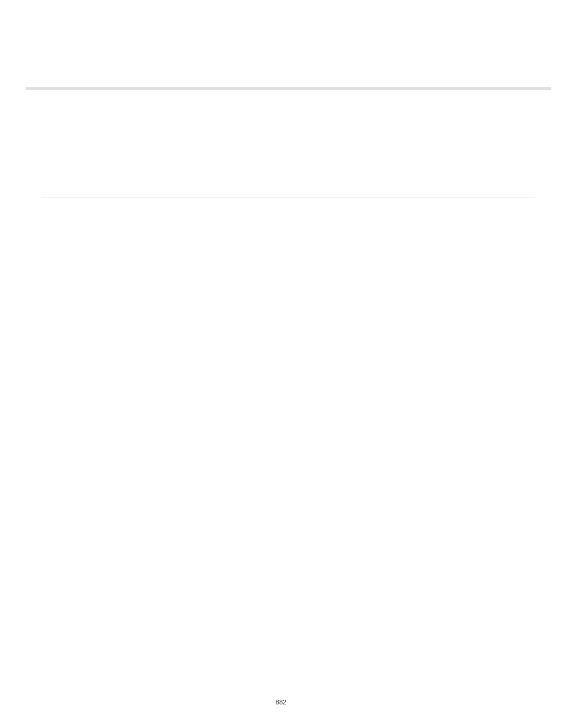 The image size is (562, 728). Describe the element at coordinates (289, 88) in the screenshot. I see `top-divider-bar` at that location.